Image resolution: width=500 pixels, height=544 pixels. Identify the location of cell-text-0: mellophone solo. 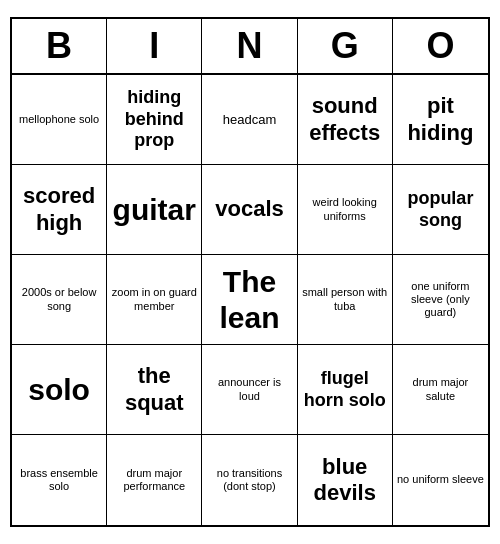
(59, 120).